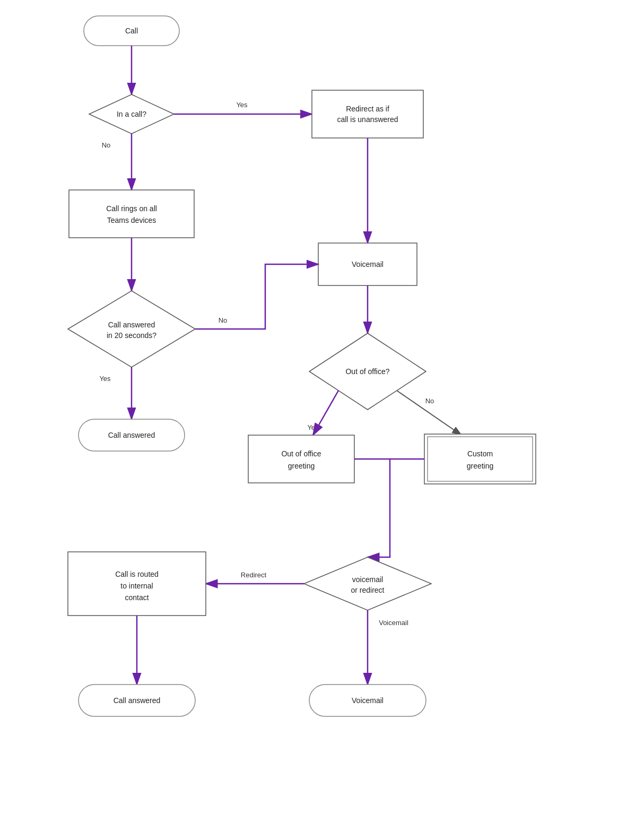 The width and height of the screenshot is (627, 840). What do you see at coordinates (132, 335) in the screenshot?
I see `call-answered-q-label2: in 20 seconds?` at bounding box center [132, 335].